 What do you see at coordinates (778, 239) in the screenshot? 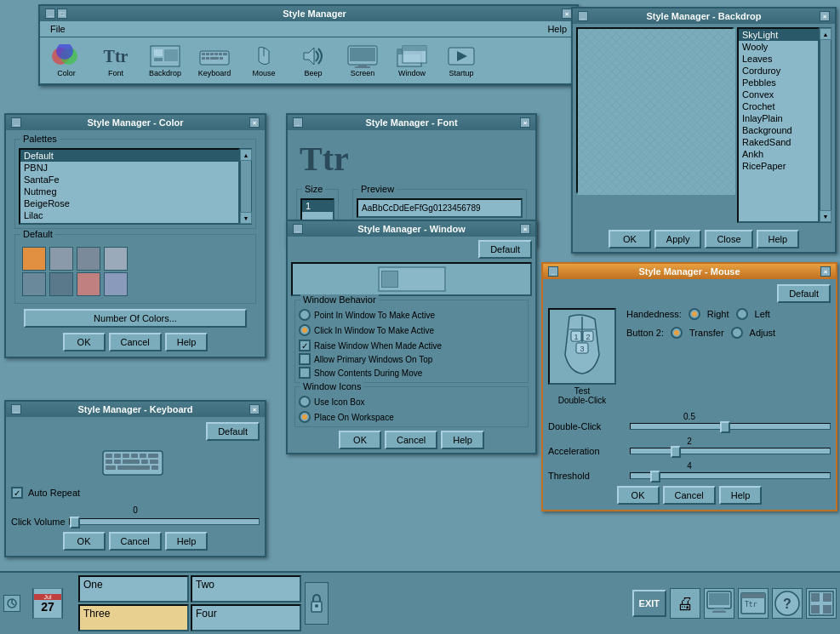
I see `backdrop-help-btn: Help` at bounding box center [778, 239].